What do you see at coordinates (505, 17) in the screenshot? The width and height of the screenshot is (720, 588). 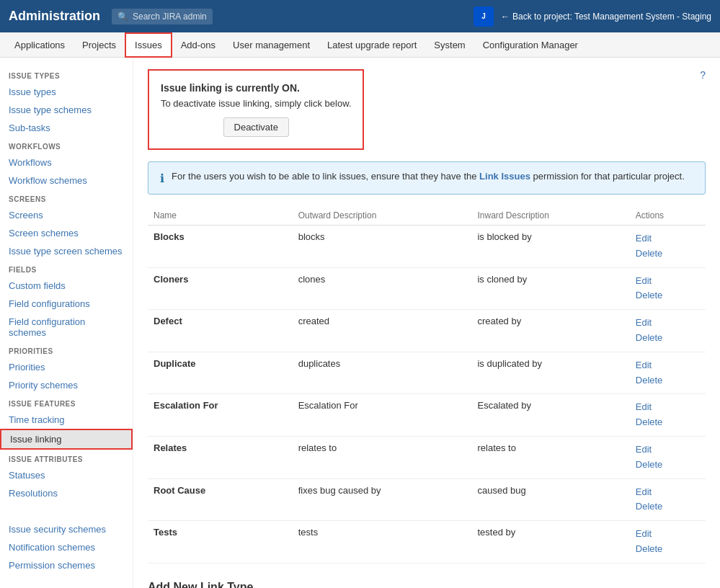 I see `back-arrow-icon: ←` at bounding box center [505, 17].